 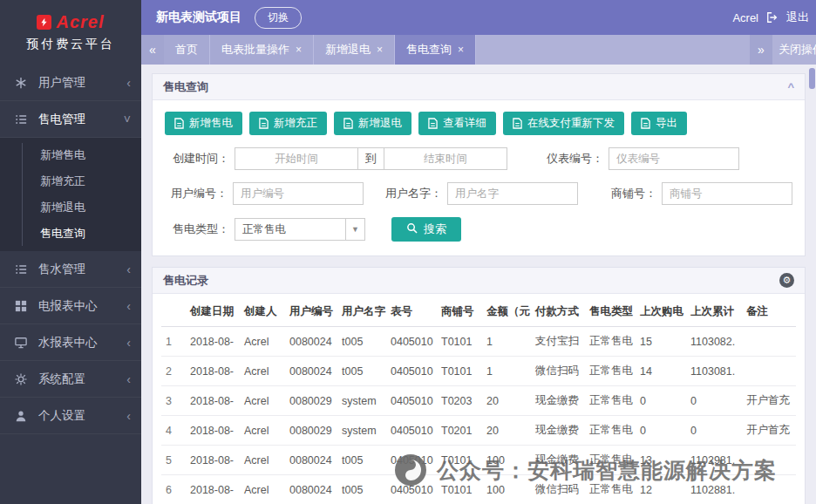 I want to click on chevron-down-icon: ▼, so click(x=355, y=229).